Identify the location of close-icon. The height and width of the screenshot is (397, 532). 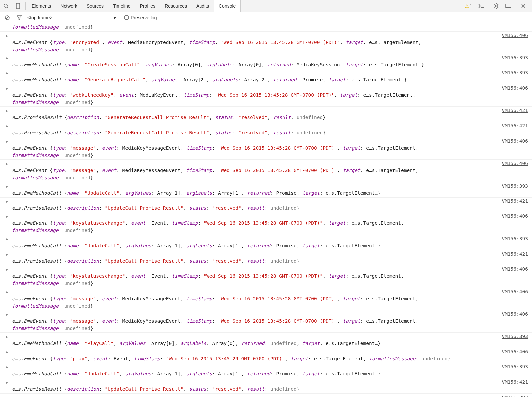
(523, 6).